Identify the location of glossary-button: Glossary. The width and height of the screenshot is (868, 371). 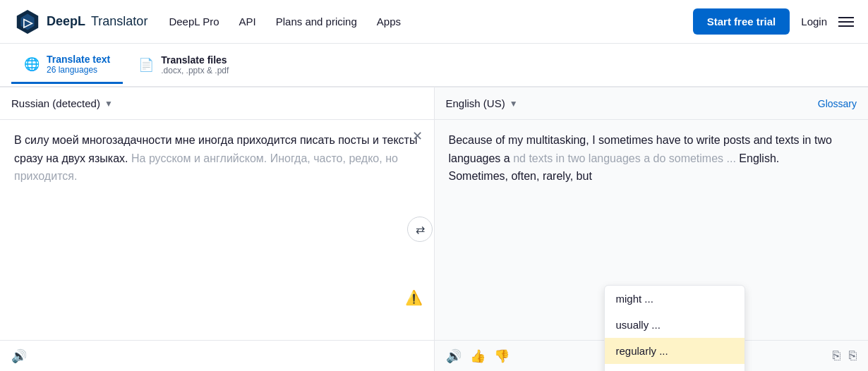
(837, 104).